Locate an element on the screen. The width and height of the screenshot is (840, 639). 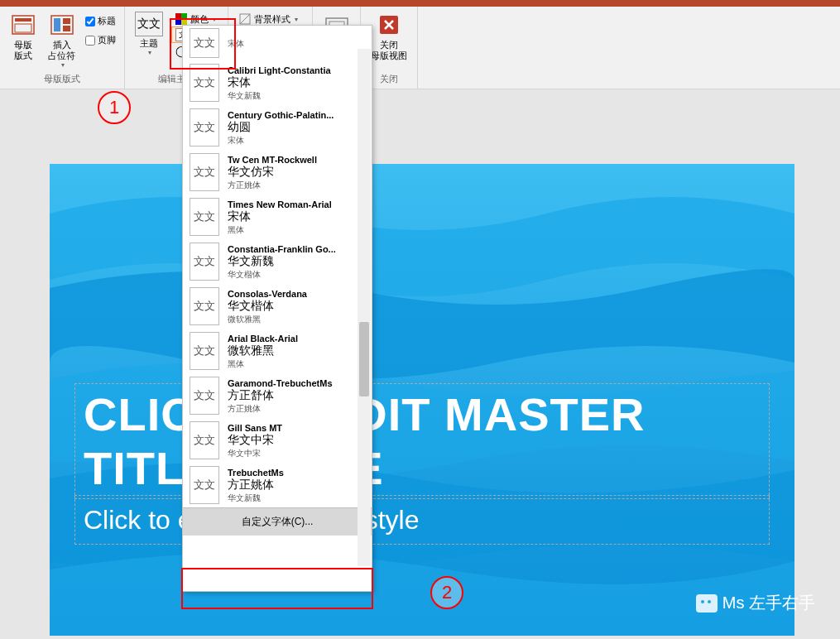
font-name-en: Gill Sans MT is located at coordinates (296, 428).